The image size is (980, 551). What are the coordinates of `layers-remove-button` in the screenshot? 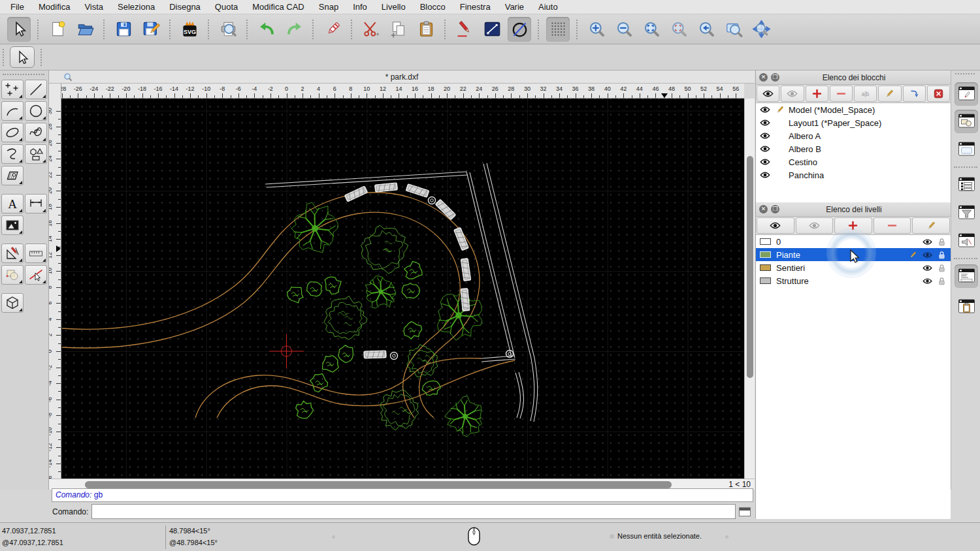 It's located at (892, 226).